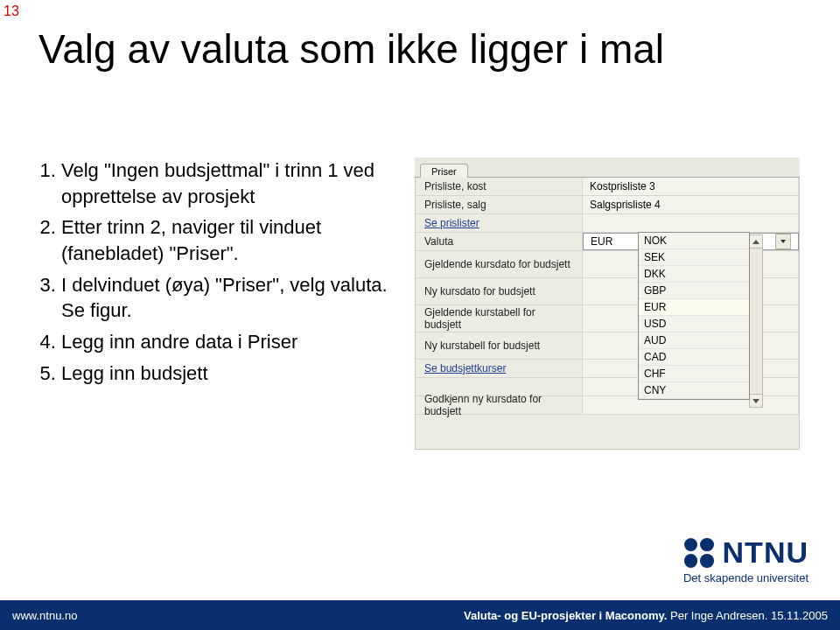 The image size is (840, 630). I want to click on form-label: Se prislister, so click(499, 223).